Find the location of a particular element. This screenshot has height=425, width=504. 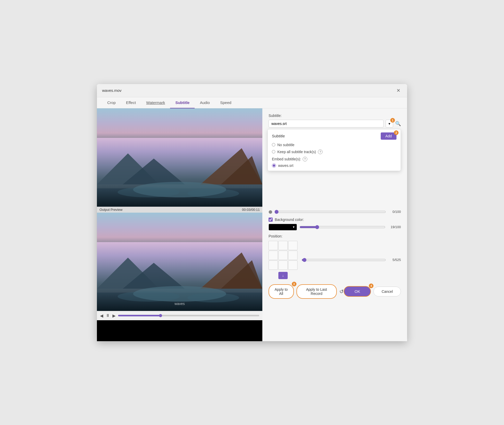

embed-subtitle-label: Embed subtitle(s): ? is located at coordinates (334, 159).